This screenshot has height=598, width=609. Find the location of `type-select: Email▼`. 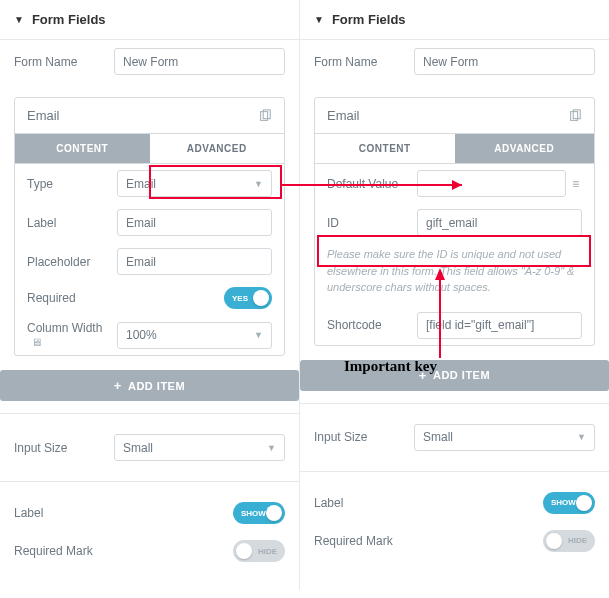

type-select: Email▼ is located at coordinates (194, 184).